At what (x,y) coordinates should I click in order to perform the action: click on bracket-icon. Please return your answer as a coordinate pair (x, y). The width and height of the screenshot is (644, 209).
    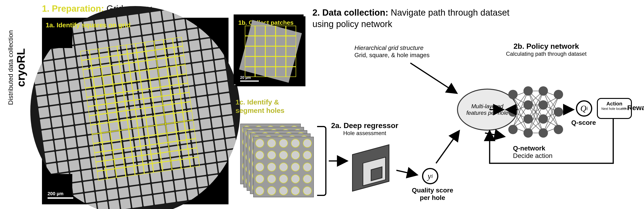
    Looking at the image, I should click on (322, 161).